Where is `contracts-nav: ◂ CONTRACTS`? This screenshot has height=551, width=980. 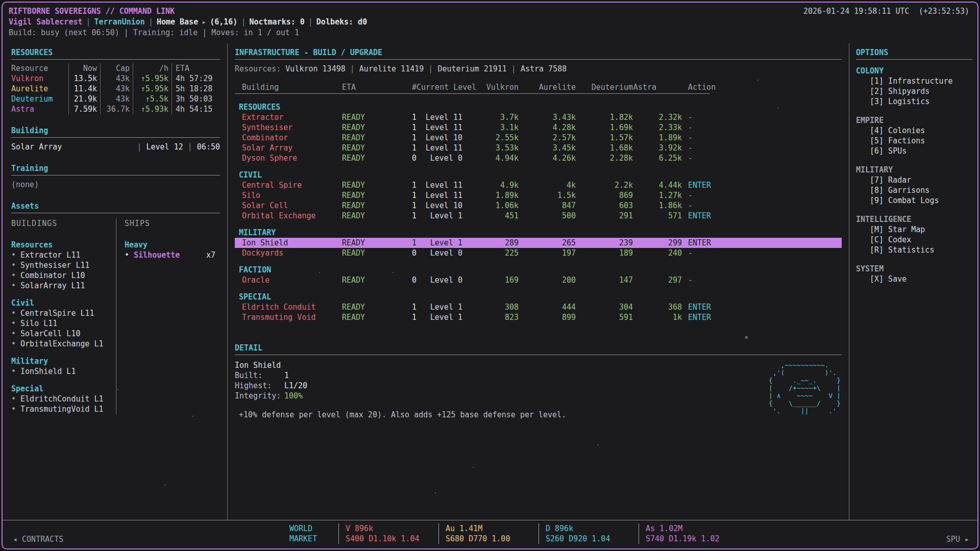
contracts-nav: ◂ CONTRACTS is located at coordinates (38, 539).